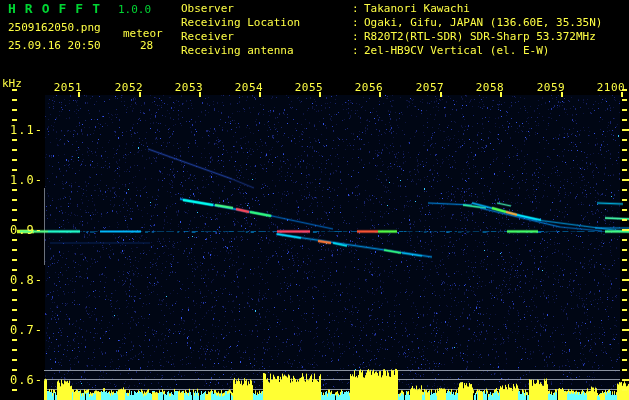  What do you see at coordinates (22, 180) in the screenshot?
I see `freq-tick-label: 1.0-` at bounding box center [22, 180].